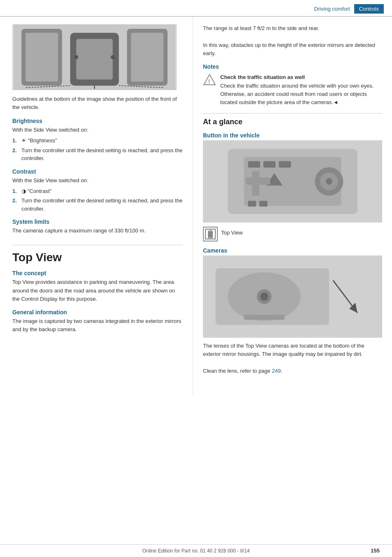  Describe the element at coordinates (293, 120) in the screenshot. I see `at-a-glance-heading: At a glance` at that location.